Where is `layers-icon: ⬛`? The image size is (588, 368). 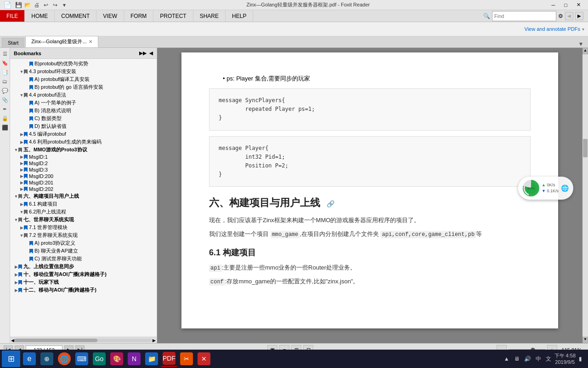
layers-icon: ⬛ is located at coordinates (5, 127).